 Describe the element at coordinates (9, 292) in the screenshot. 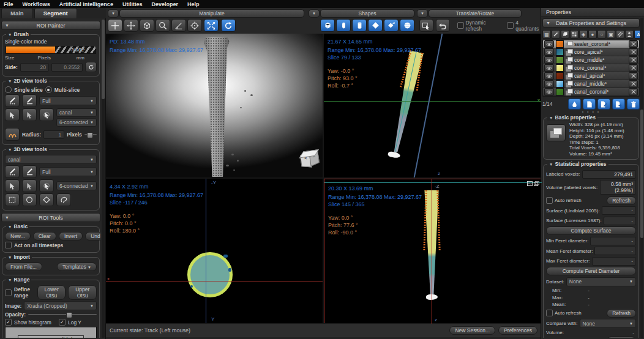

I see `define-range-checkbox` at that location.